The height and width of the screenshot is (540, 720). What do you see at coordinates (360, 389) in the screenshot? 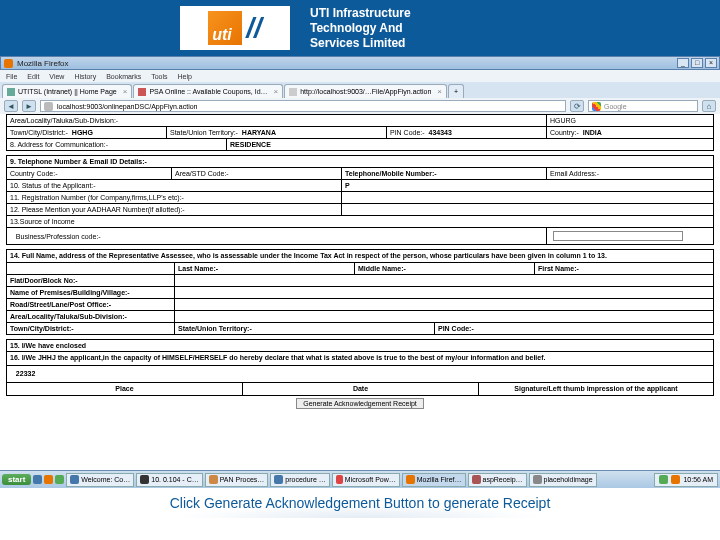
I see `field-date: Date` at bounding box center [360, 389].